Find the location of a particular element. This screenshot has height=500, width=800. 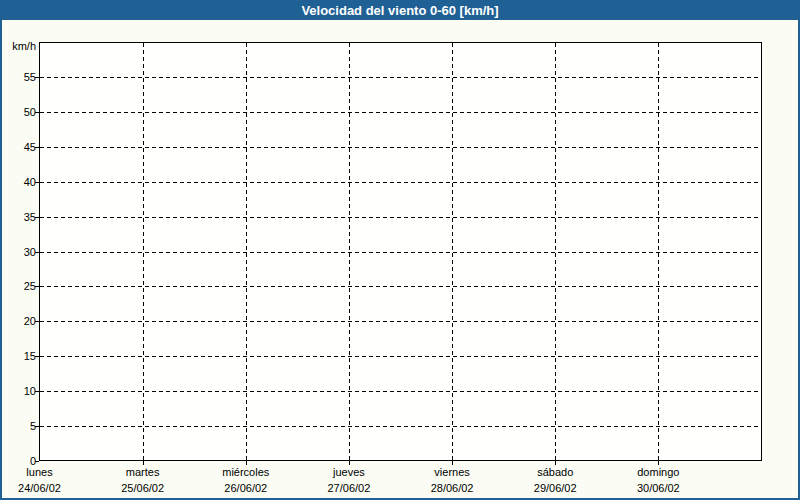

y-tick-label: 5 is located at coordinates (19, 426).